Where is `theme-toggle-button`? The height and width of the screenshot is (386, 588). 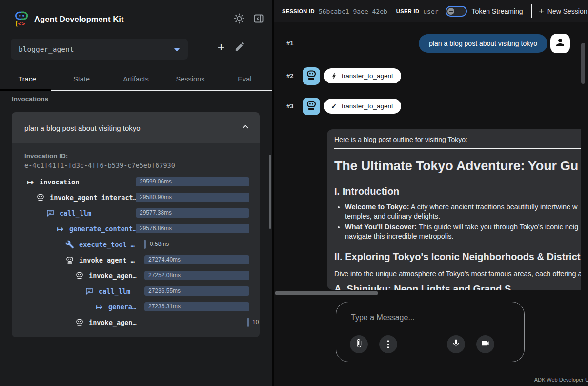
theme-toggle-button is located at coordinates (239, 20).